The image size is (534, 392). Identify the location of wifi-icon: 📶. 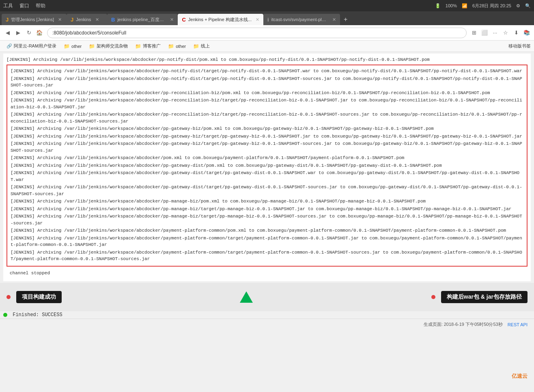
(465, 6).